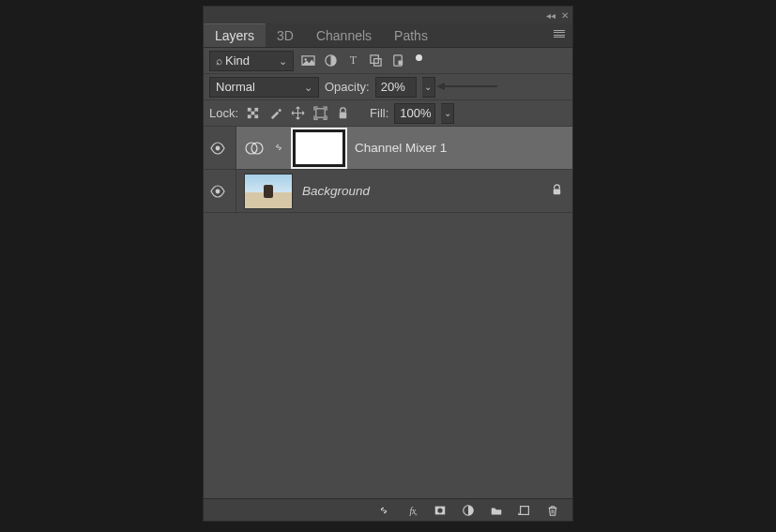  I want to click on filter-kind-select: ⌕Kind, so click(251, 61).